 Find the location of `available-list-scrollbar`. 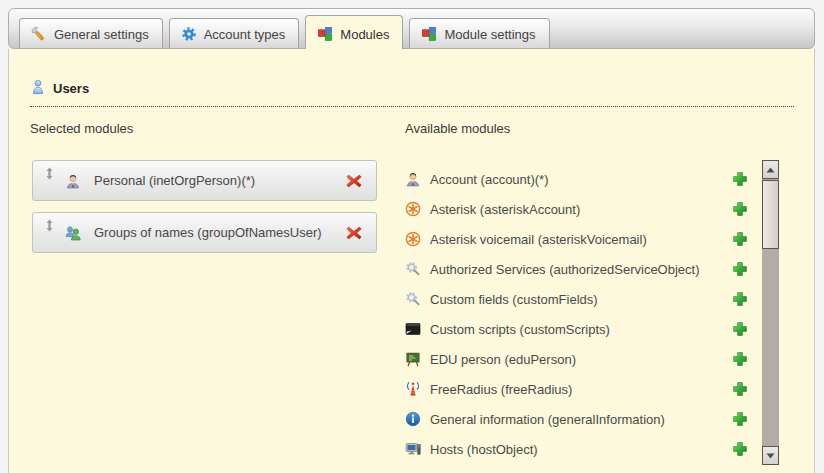

available-list-scrollbar is located at coordinates (770, 312).